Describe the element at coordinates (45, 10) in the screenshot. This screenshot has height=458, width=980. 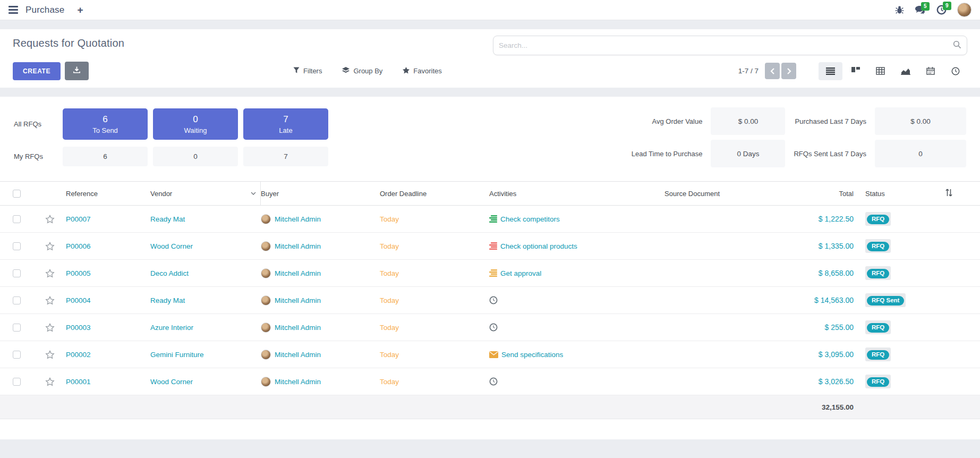
I see `app-title: Purchase` at that location.